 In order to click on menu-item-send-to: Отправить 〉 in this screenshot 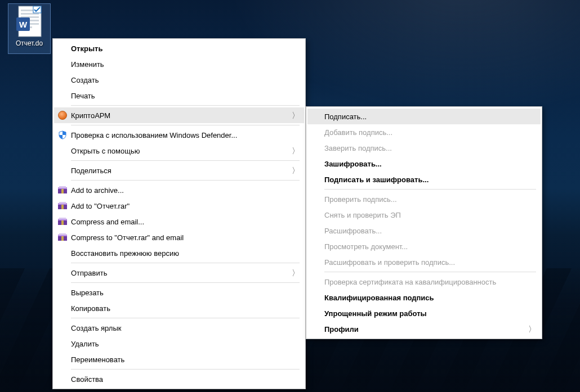, I will do `click(179, 273)`.